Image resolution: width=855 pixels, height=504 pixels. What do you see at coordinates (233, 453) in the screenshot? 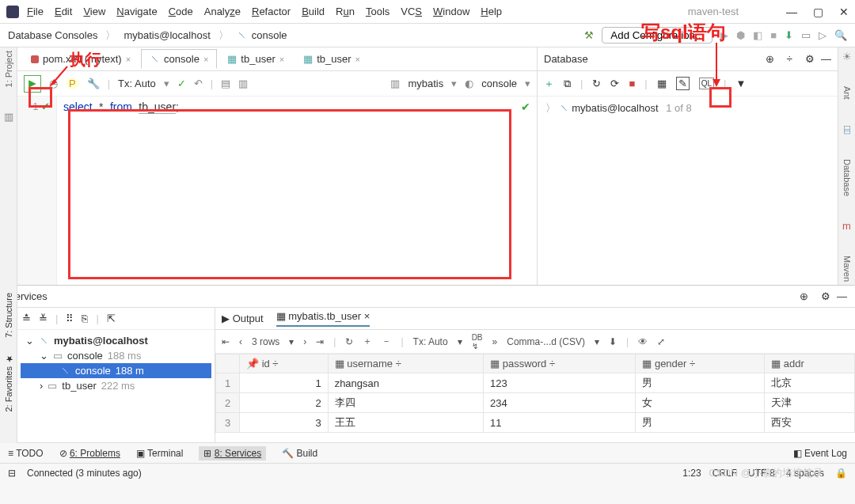
I see `services-button: ⊞ 8: Services` at bounding box center [233, 453].